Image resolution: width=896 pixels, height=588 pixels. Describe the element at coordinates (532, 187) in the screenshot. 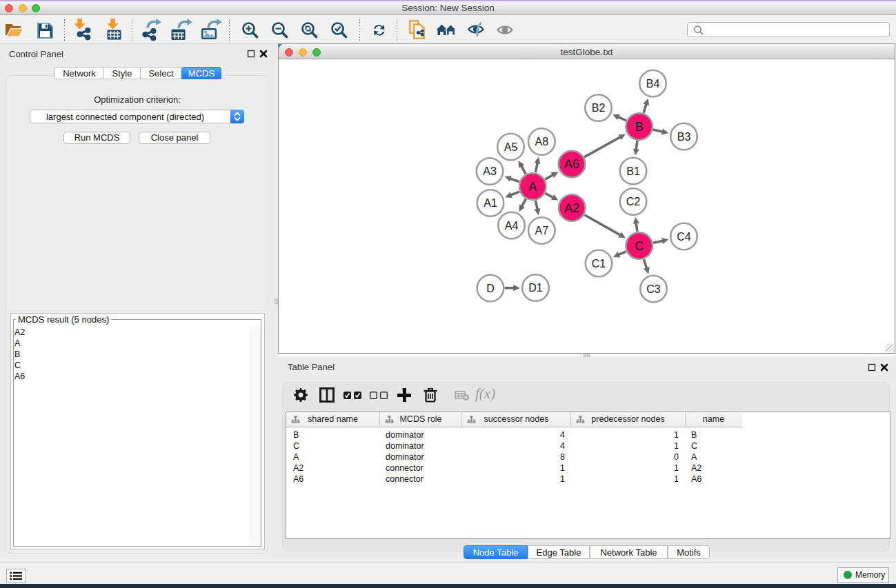

I see `svg-text: A` at that location.